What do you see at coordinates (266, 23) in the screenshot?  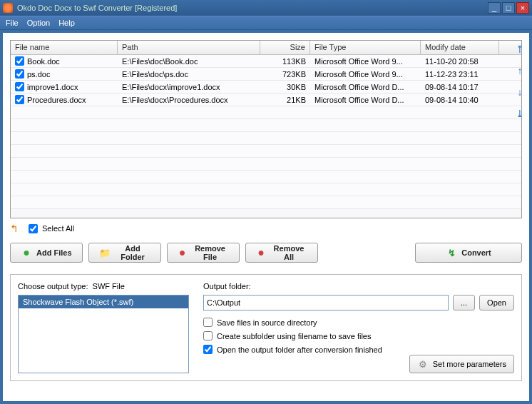 I see `menubar: File Option Help` at bounding box center [266, 23].